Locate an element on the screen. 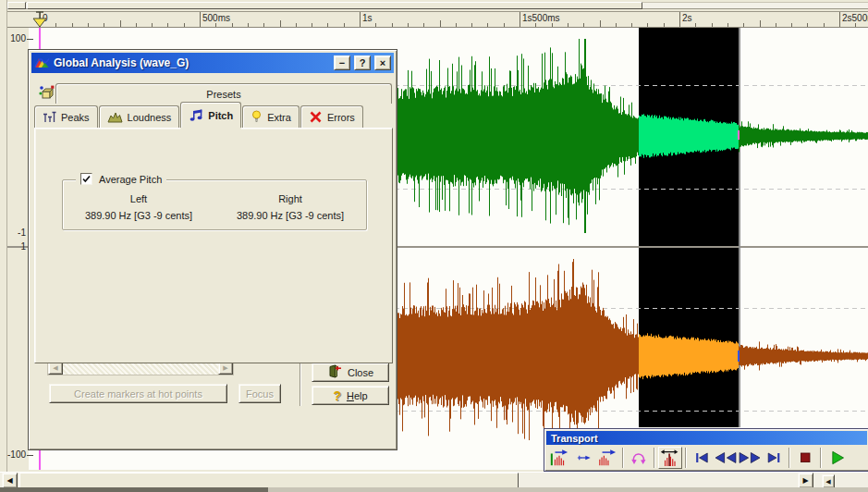 Image resolution: width=868 pixels, height=492 pixels. time-tick-label: 2s500ms is located at coordinates (855, 18).